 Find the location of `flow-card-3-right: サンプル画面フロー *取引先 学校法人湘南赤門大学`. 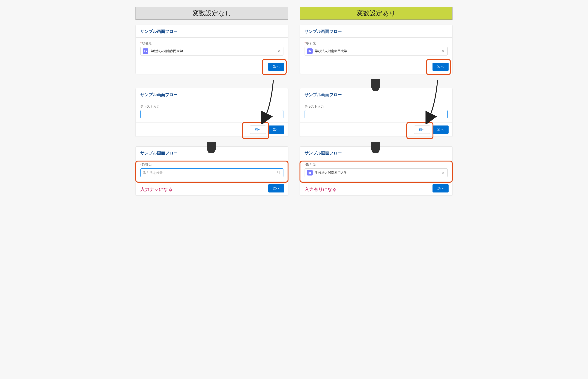

flow-card-3-right: サンプル画面フロー *取引先 学校法人湘南赤門大学 is located at coordinates (376, 171).